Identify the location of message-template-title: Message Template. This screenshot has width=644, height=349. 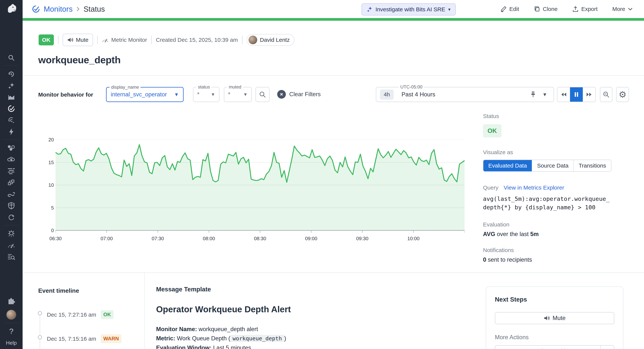
(308, 290).